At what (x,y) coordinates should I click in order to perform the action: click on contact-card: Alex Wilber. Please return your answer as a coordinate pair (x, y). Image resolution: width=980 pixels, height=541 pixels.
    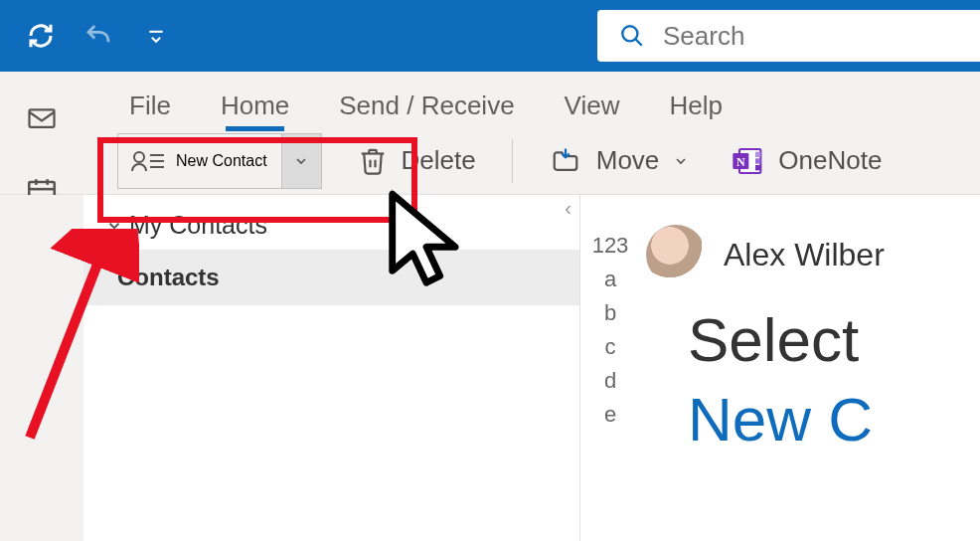
    Looking at the image, I should click on (810, 255).